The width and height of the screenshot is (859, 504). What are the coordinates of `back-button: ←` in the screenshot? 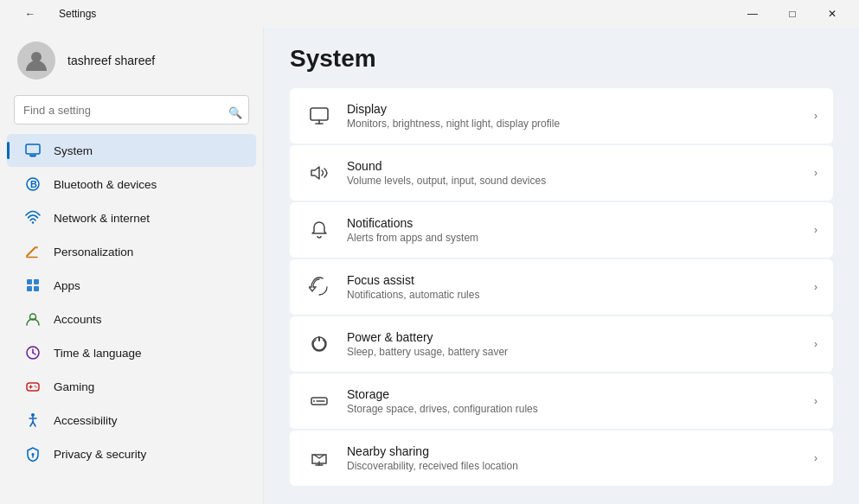 It's located at (30, 14).